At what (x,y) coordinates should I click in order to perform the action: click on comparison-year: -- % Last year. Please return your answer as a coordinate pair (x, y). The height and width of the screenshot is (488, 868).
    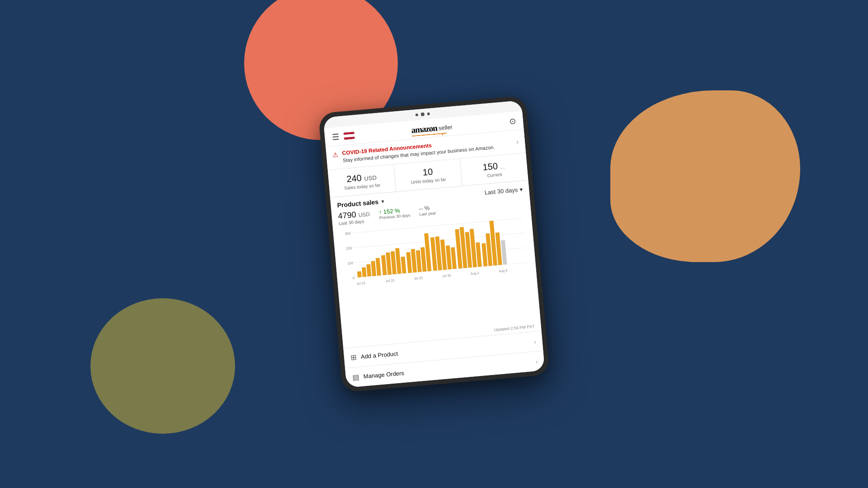
    Looking at the image, I should click on (428, 211).